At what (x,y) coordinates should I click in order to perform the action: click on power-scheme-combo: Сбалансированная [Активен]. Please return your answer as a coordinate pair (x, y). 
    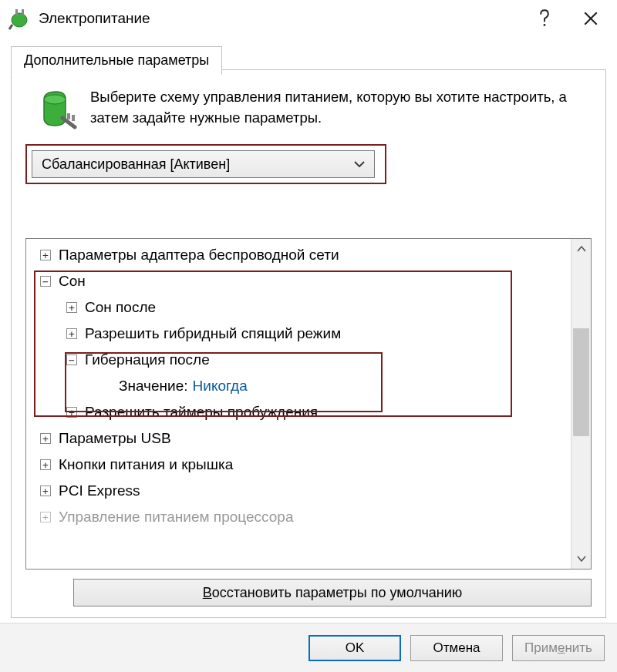
    Looking at the image, I should click on (204, 164).